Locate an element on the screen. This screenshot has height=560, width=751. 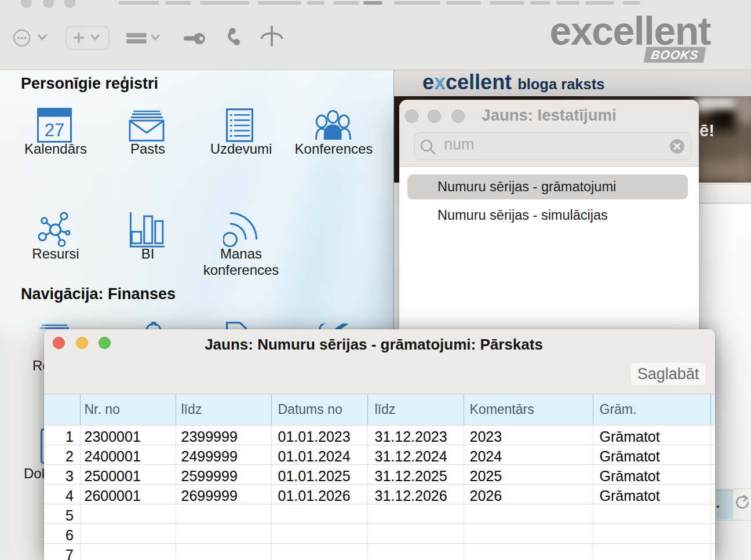
svg-text: 27 is located at coordinates (54, 130).